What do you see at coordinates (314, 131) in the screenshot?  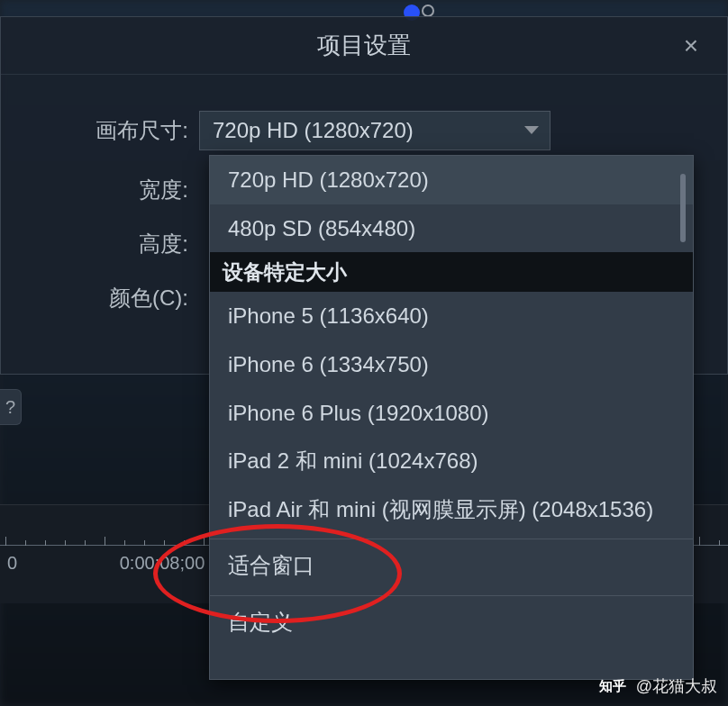 I see `canvas-size-value: 720p HD (1280x720)` at bounding box center [314, 131].